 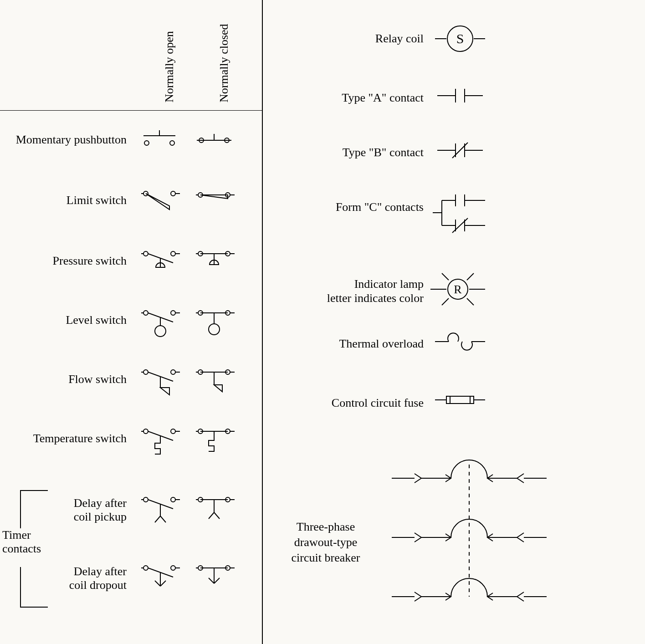 I want to click on label-control-circuit-fuse: Control circuit fuse, so click(x=358, y=403).